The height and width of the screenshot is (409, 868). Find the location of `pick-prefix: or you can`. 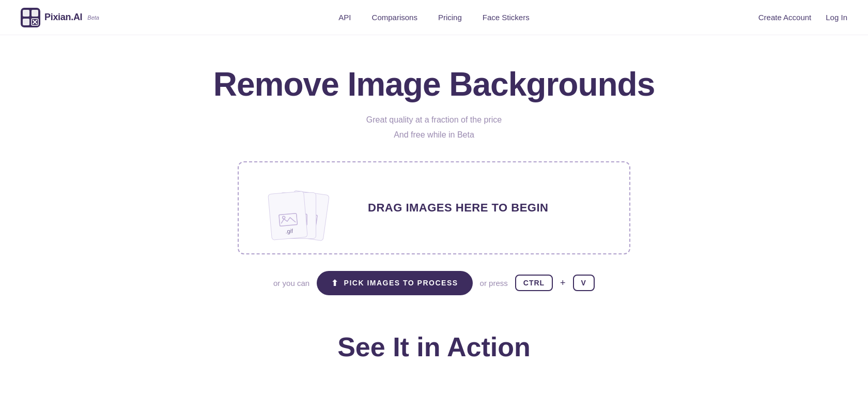

pick-prefix: or you can is located at coordinates (291, 283).